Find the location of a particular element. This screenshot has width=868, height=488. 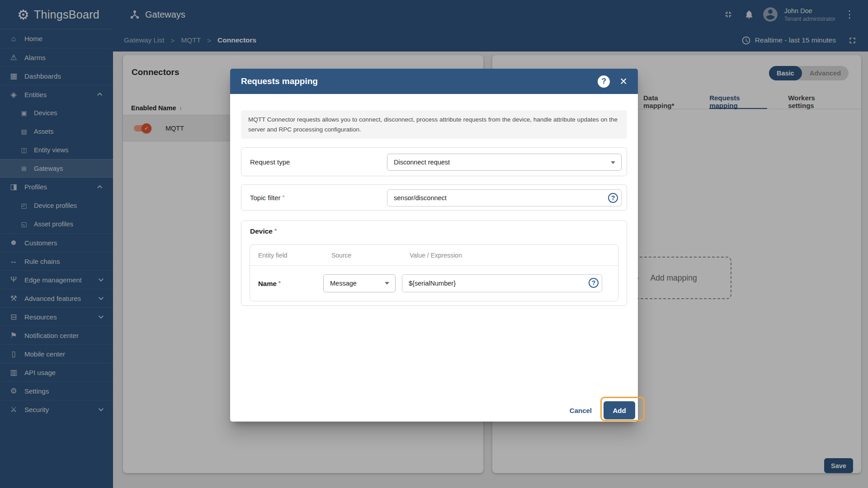

source-value: Message is located at coordinates (340, 283).